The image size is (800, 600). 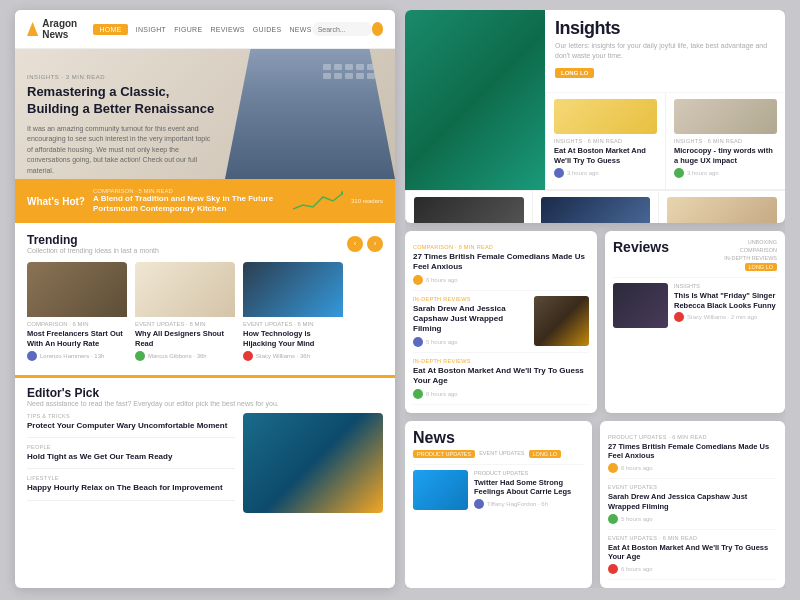 What do you see at coordinates (665, 28) in the screenshot?
I see `insights-title: Insights` at bounding box center [665, 28].